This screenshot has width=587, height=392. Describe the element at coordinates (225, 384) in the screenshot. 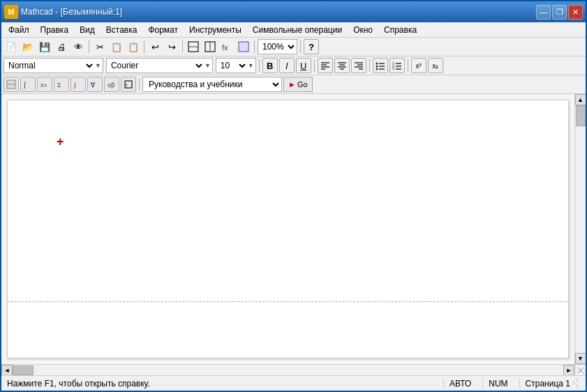

I see `status-hint: Нажмите F1, чтобы открыть справку.` at that location.